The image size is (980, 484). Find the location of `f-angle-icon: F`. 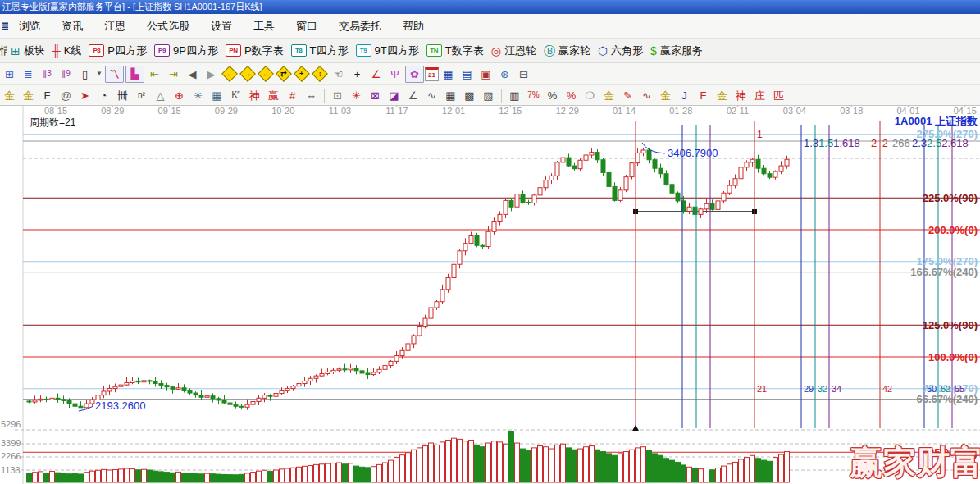

f-angle-icon: F is located at coordinates (704, 95).